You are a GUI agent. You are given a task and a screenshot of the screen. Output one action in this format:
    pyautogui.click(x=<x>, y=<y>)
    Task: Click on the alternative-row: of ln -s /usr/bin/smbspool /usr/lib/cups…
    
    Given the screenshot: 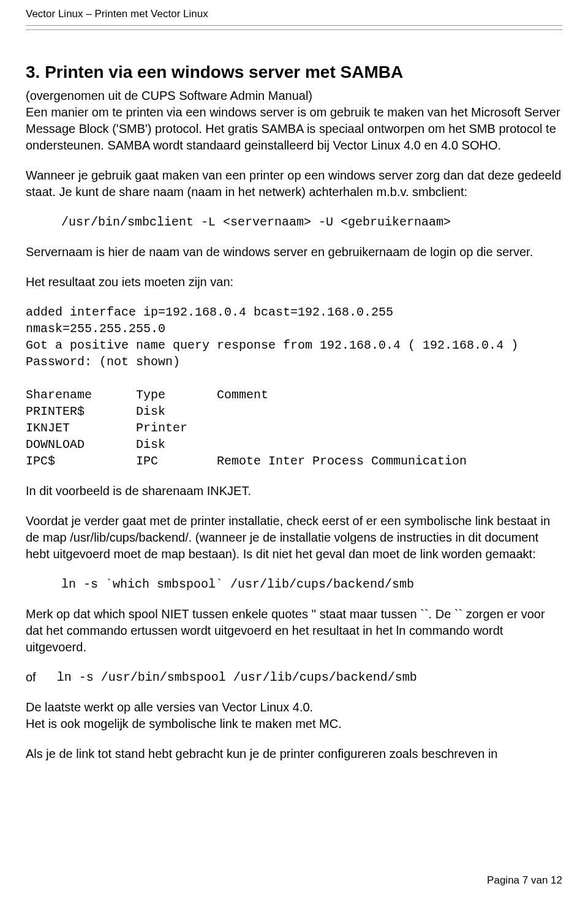 What is the action you would take?
    pyautogui.click(x=294, y=678)
    